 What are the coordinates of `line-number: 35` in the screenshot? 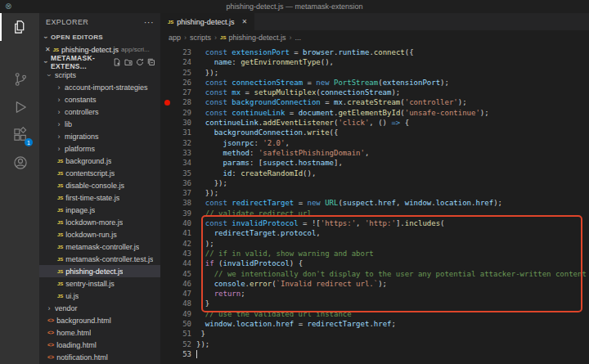 It's located at (178, 173).